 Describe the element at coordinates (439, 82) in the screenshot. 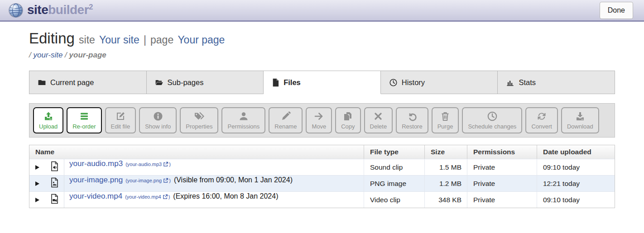

I see `tab-history: History` at that location.